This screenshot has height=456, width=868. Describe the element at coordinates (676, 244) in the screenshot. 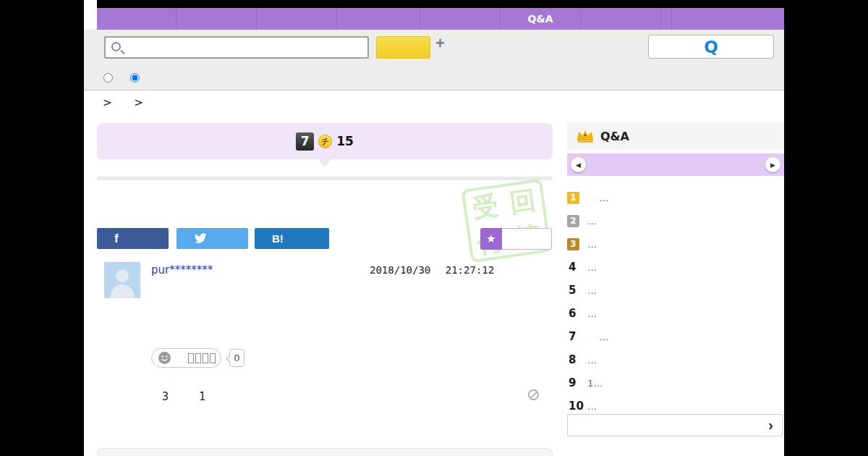

I see `ranking-item-3: 3 …` at that location.